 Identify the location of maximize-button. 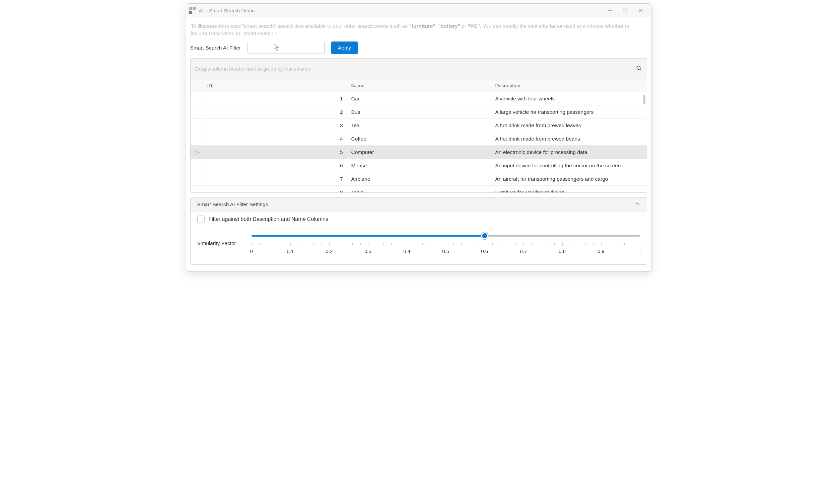
(625, 10).